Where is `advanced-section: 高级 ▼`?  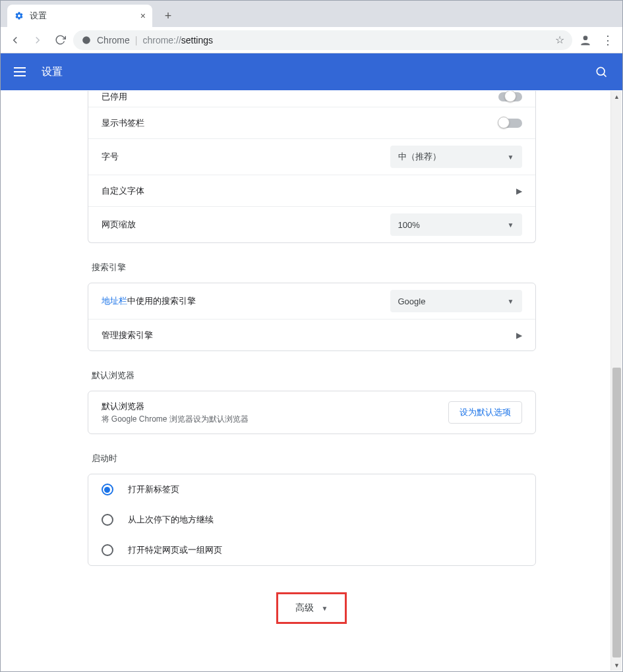
advanced-section: 高级 ▼ is located at coordinates (312, 608).